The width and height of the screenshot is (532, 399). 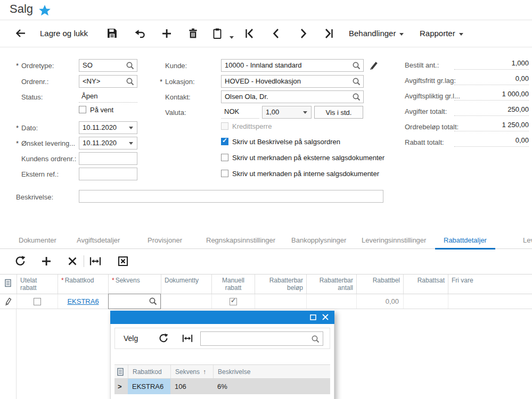 I want to click on close-icon, so click(x=325, y=317).